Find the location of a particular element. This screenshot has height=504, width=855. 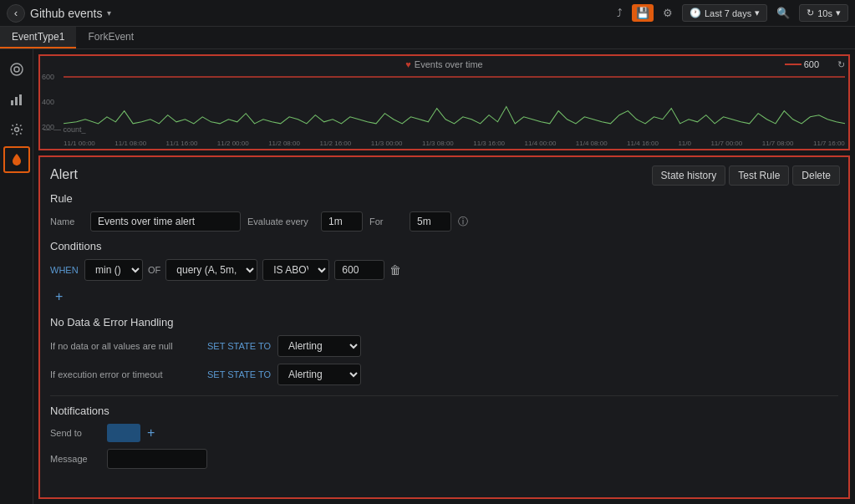

count-text: — count_ is located at coordinates (70, 130).